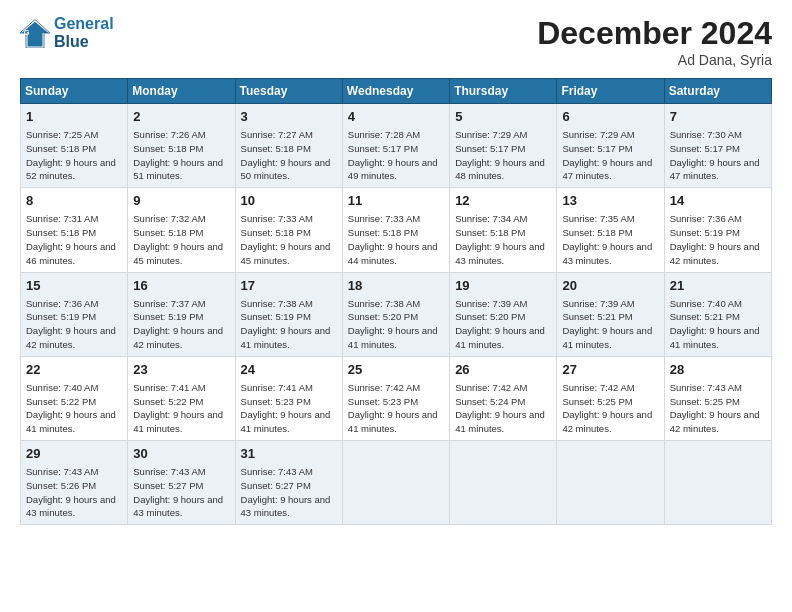 The width and height of the screenshot is (792, 612). What do you see at coordinates (503, 156) in the screenshot?
I see `day-info: Sunrise: 7:29 AM Sunset: 5:17 PM Dayligh…` at bounding box center [503, 156].